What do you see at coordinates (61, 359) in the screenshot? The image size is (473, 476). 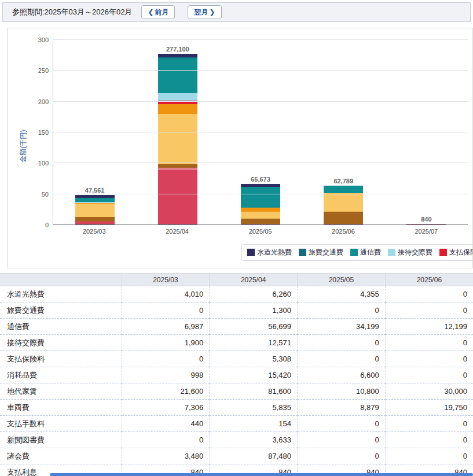 I see `account-label: 支払保険料` at bounding box center [61, 359].